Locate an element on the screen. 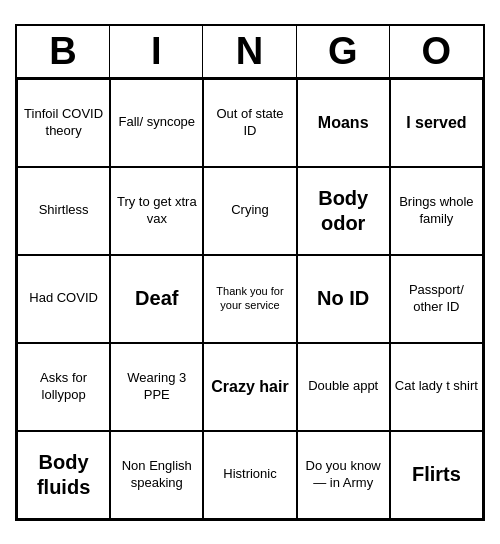  bingo-cell-7: Crying is located at coordinates (250, 211).